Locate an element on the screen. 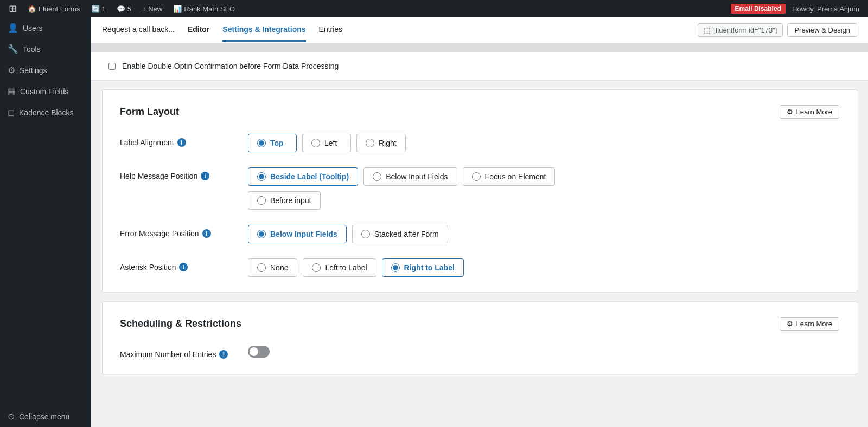  max-entries-row: Maximum Number of Entries i is located at coordinates (480, 352).